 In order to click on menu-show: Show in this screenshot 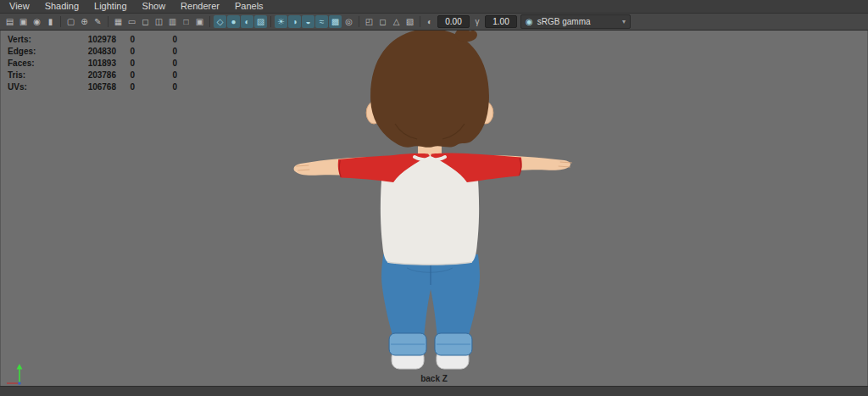, I will do `click(154, 7)`.